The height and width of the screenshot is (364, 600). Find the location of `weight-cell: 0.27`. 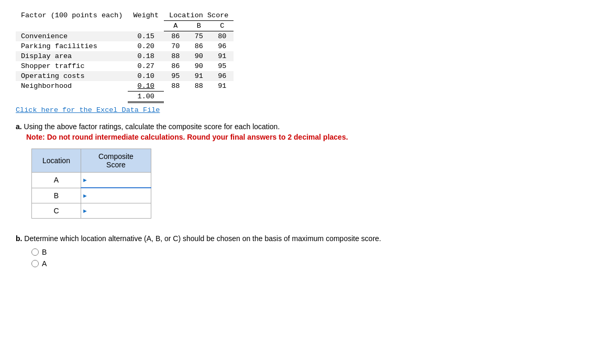

weight-cell: 0.27 is located at coordinates (146, 66).